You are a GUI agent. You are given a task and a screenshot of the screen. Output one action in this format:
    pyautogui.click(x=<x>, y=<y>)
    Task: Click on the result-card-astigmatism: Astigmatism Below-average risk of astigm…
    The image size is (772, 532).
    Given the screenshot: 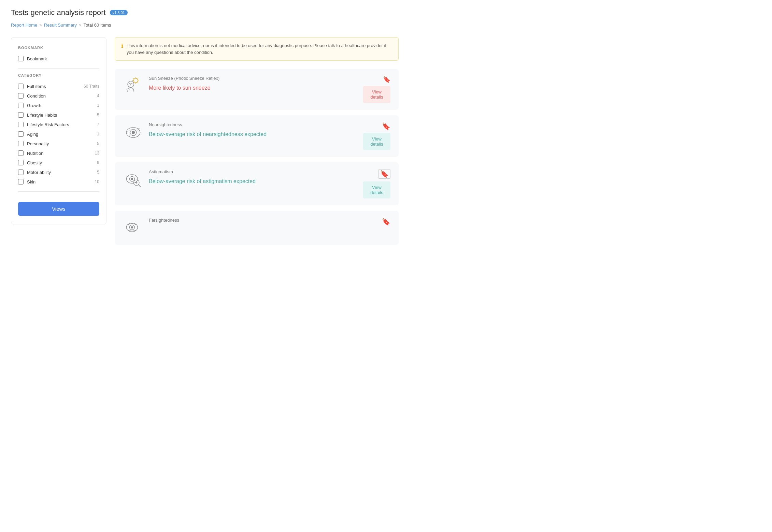 What is the action you would take?
    pyautogui.click(x=257, y=184)
    